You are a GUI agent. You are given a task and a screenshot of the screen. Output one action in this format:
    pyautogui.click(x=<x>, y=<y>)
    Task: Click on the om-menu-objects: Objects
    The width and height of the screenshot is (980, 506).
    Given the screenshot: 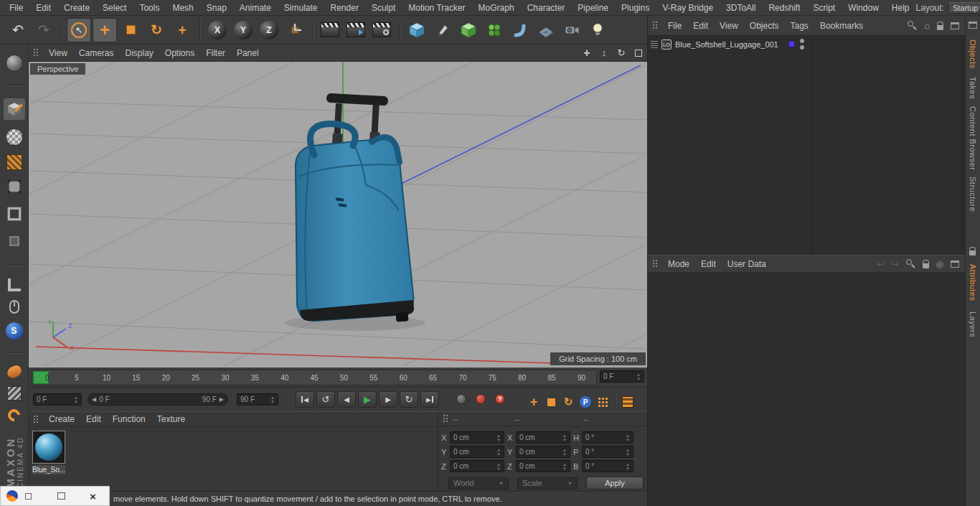 What is the action you would take?
    pyautogui.click(x=765, y=26)
    